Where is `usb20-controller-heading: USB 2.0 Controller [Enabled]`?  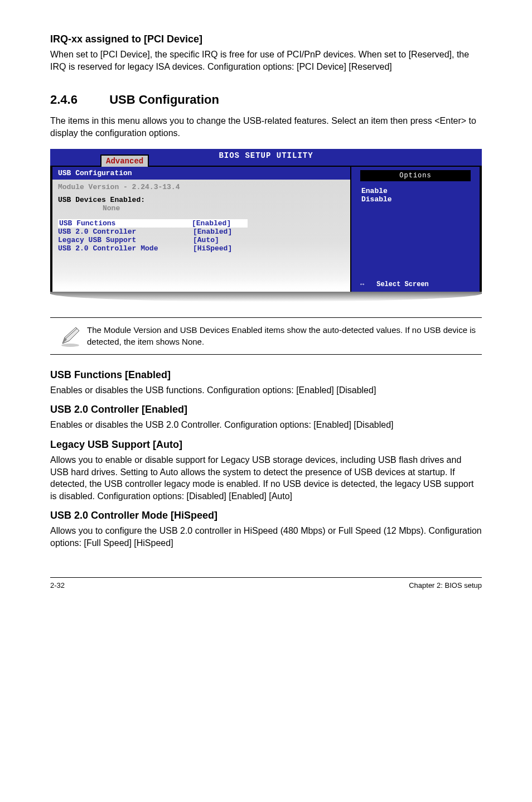 usb20-controller-heading: USB 2.0 Controller [Enabled] is located at coordinates (266, 409).